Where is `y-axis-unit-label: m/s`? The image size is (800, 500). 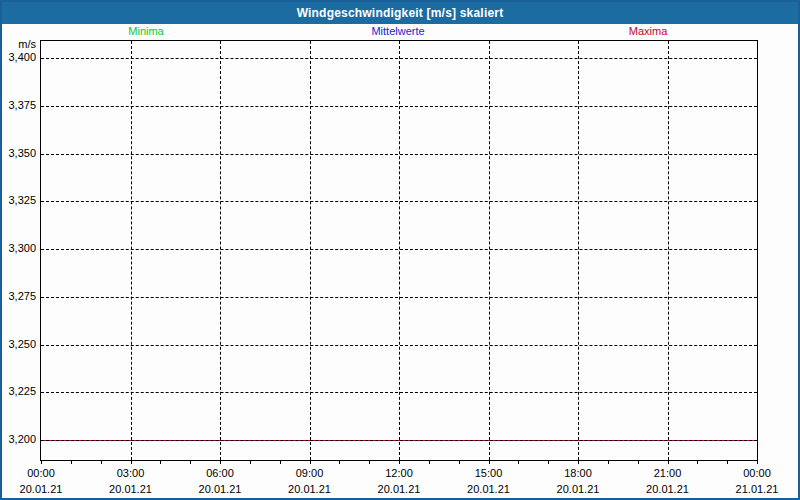 y-axis-unit-label: m/s is located at coordinates (19, 44).